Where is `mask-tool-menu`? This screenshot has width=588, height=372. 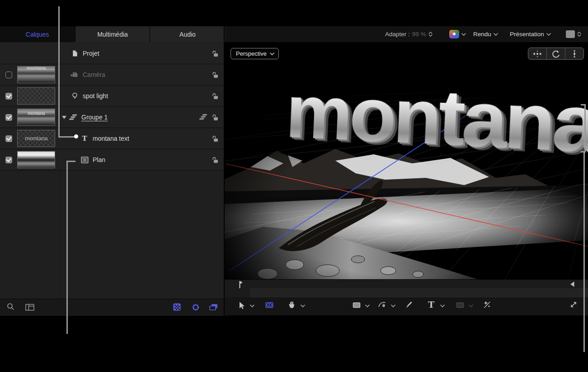 mask-tool-menu is located at coordinates (471, 306).